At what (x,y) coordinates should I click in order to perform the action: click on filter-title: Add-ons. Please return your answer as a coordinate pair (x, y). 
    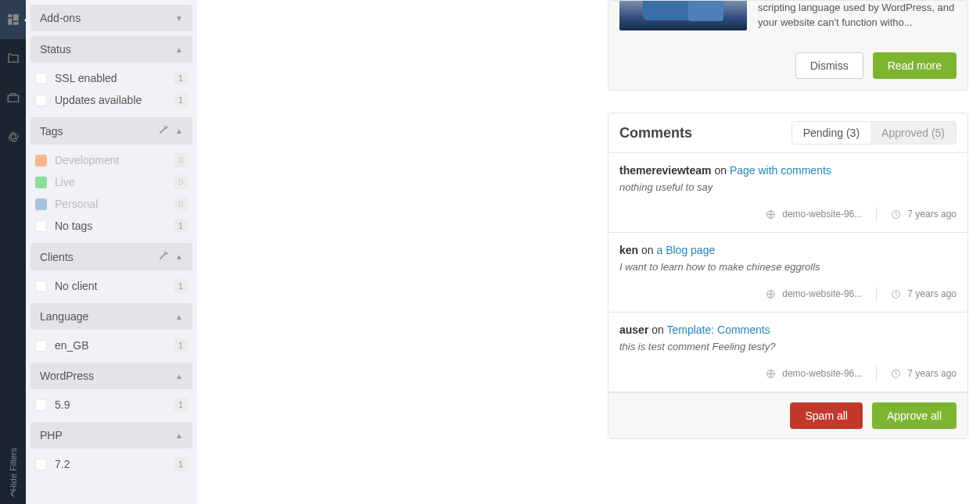
    Looking at the image, I should click on (108, 18).